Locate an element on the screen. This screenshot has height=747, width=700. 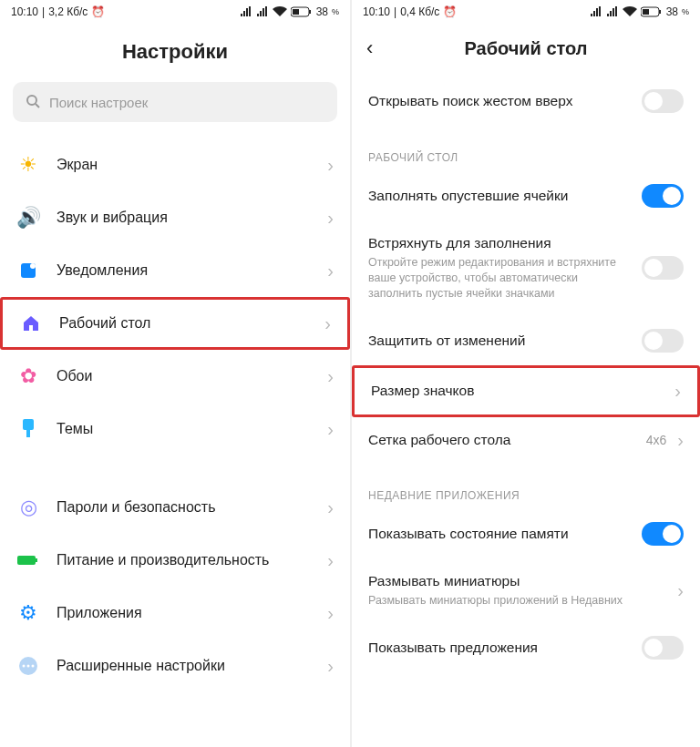
row-label: Заполнять опустевшие ячейки is located at coordinates (499, 196).